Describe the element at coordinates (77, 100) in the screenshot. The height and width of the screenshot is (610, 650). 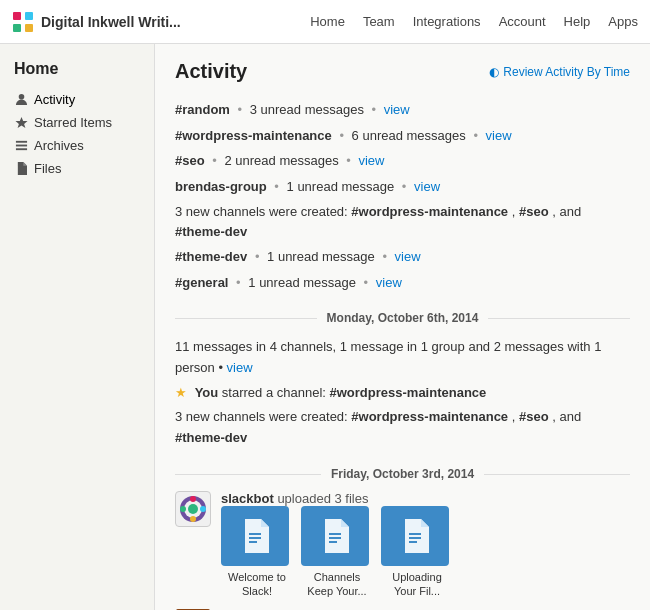
I see `sidebar-item-activity: Activity` at that location.